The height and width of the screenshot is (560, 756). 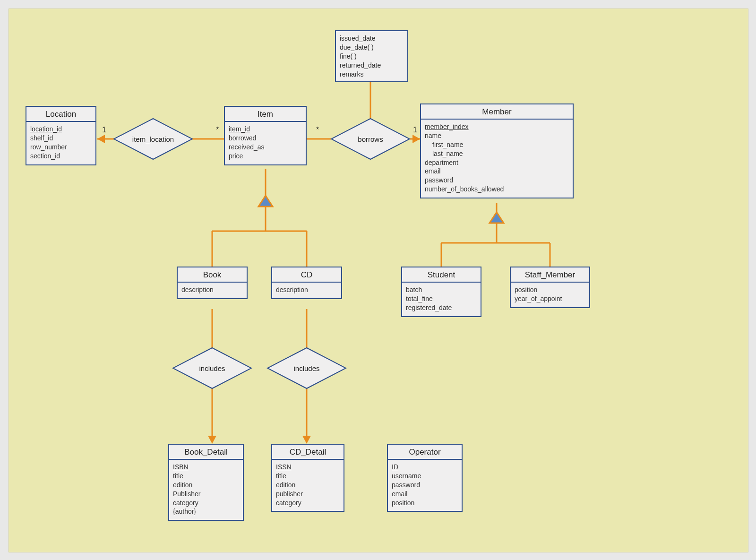 What do you see at coordinates (406, 476) in the screenshot?
I see `attr: username` at bounding box center [406, 476].